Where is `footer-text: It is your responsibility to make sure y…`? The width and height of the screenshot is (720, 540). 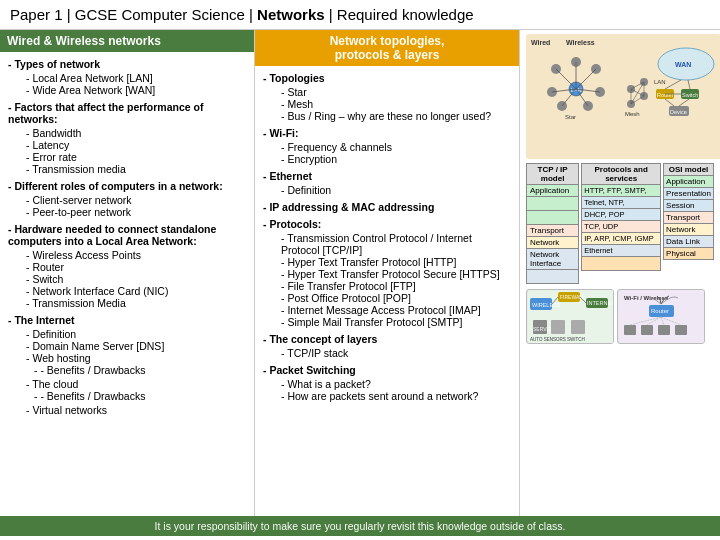 footer-text: It is your responsibility to make sure y… is located at coordinates (360, 526).